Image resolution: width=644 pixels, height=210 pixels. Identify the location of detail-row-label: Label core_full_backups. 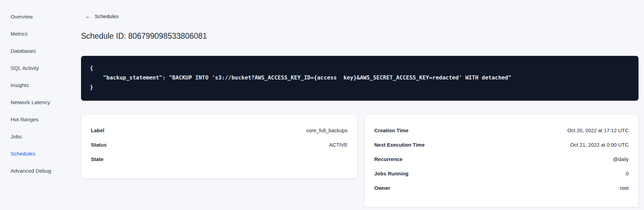
(219, 130).